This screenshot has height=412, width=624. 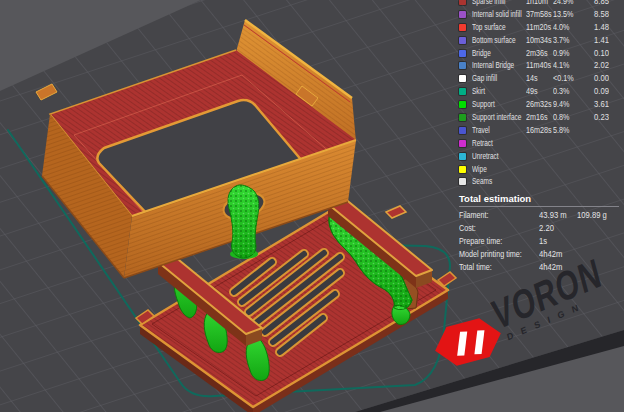 I want to click on total-row-filament: Filament:43.93 m109.89 g, so click(x=539, y=216).